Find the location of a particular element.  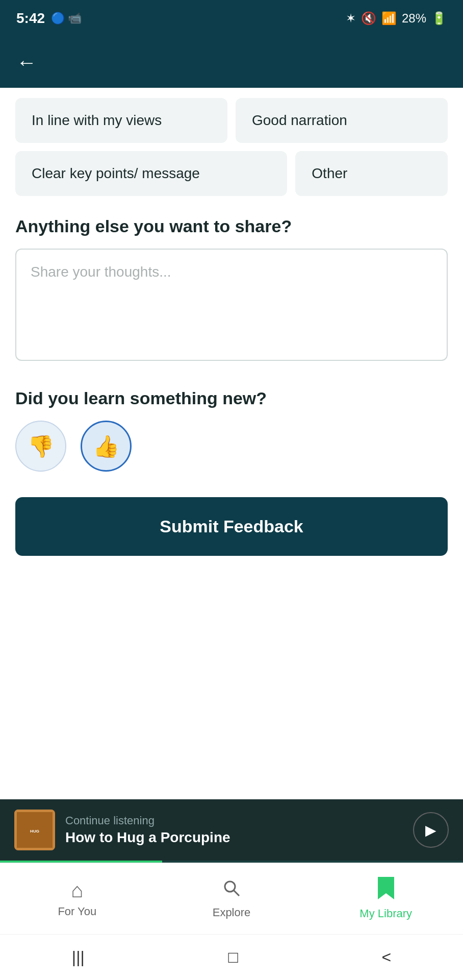

nav-item-my-library: My Library is located at coordinates (385, 898).